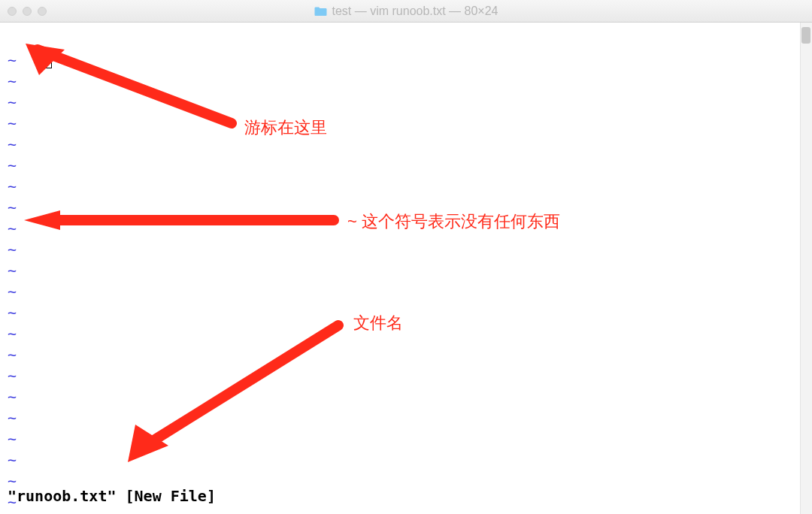 This screenshot has height=514, width=812. What do you see at coordinates (415, 11) in the screenshot?
I see `window-title-text: test — vim runoob.txt — 80×24` at bounding box center [415, 11].